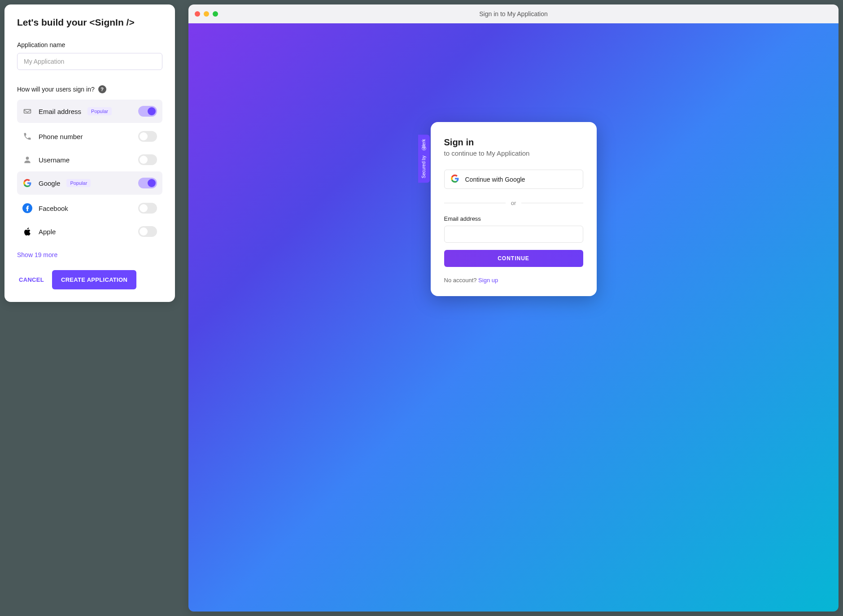  What do you see at coordinates (461, 280) in the screenshot?
I see `no-account-text: No account?` at bounding box center [461, 280].